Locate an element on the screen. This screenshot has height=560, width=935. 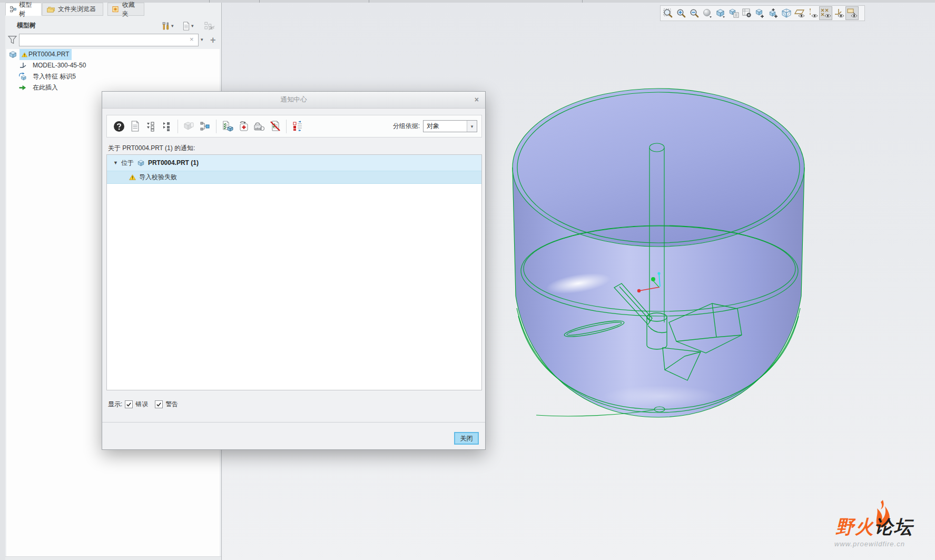
tree-item-part: PRT0004.PRT is located at coordinates (113, 55).